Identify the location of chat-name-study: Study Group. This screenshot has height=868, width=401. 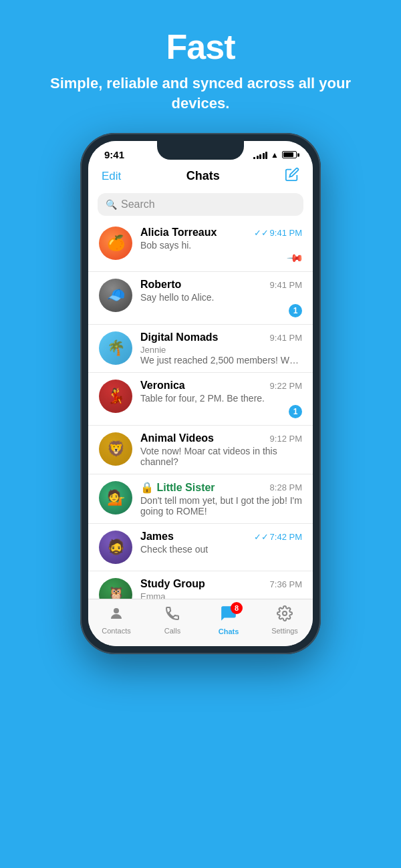
(172, 584).